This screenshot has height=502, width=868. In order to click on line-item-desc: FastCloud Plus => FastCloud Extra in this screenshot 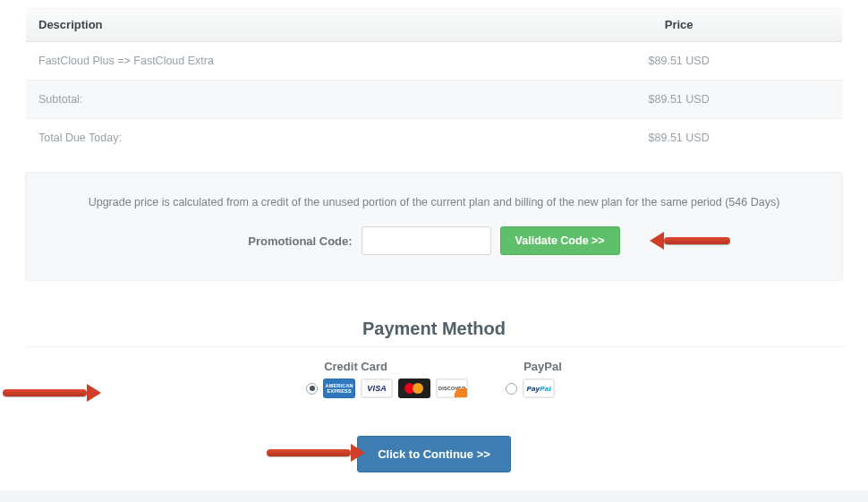, I will do `click(271, 61)`.